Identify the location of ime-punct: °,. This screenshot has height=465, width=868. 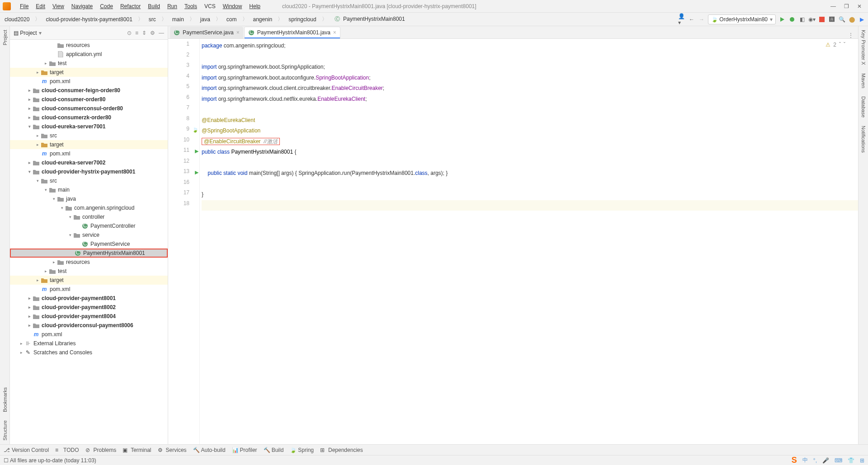
(815, 460).